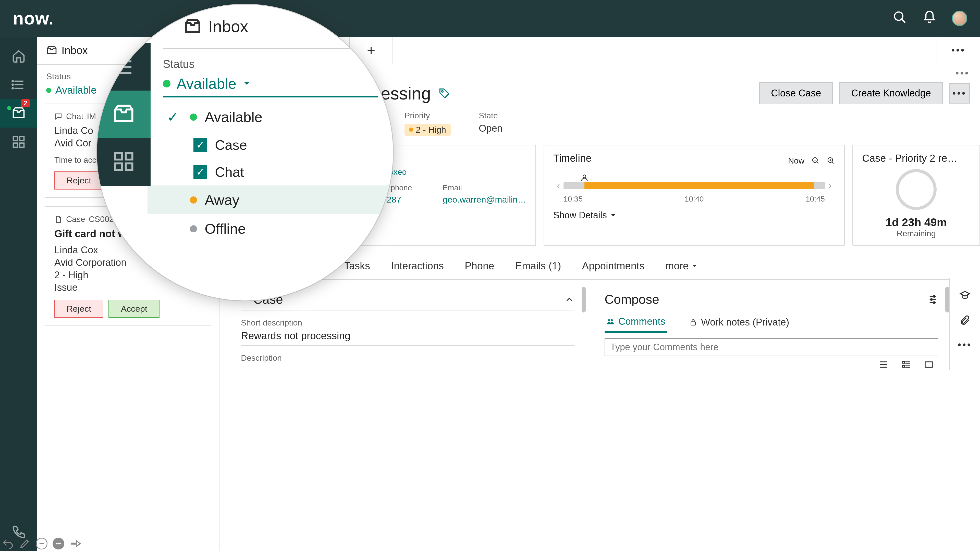 This screenshot has width=980, height=551. I want to click on sla-value: 1d 23h 49m, so click(916, 222).